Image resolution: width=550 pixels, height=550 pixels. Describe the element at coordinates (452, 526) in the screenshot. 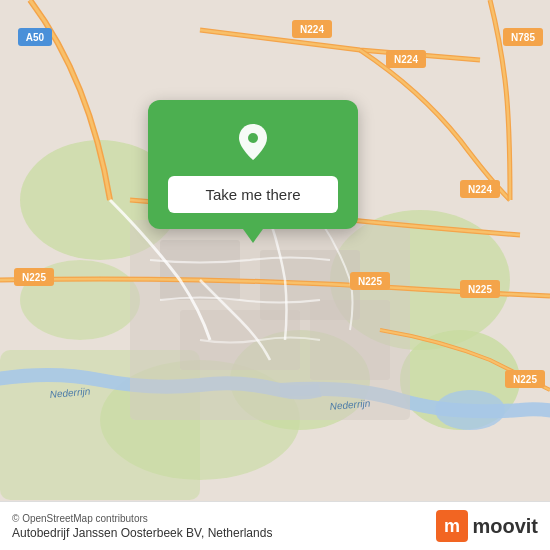

I see `svg-text: m` at that location.